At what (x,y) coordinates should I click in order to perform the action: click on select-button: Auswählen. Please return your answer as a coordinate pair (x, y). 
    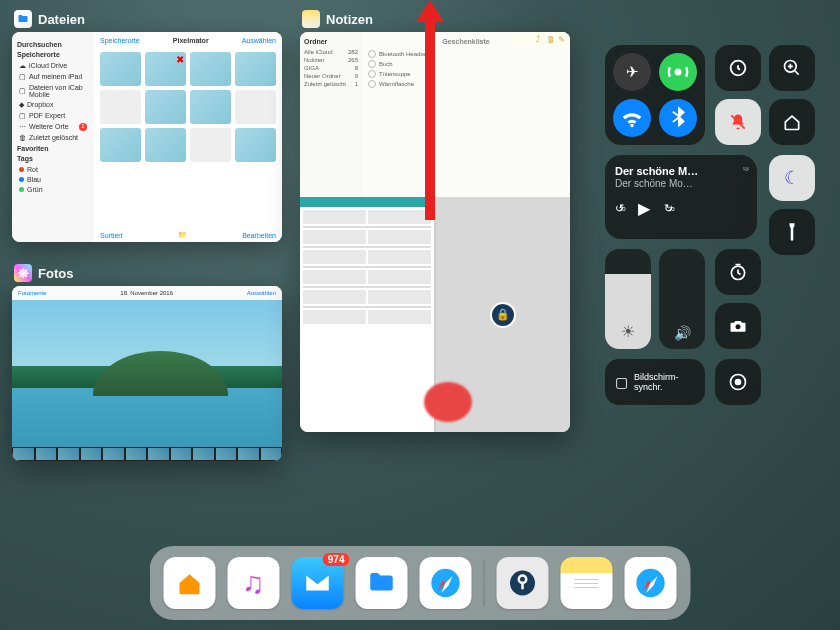
    Looking at the image, I should click on (259, 40).